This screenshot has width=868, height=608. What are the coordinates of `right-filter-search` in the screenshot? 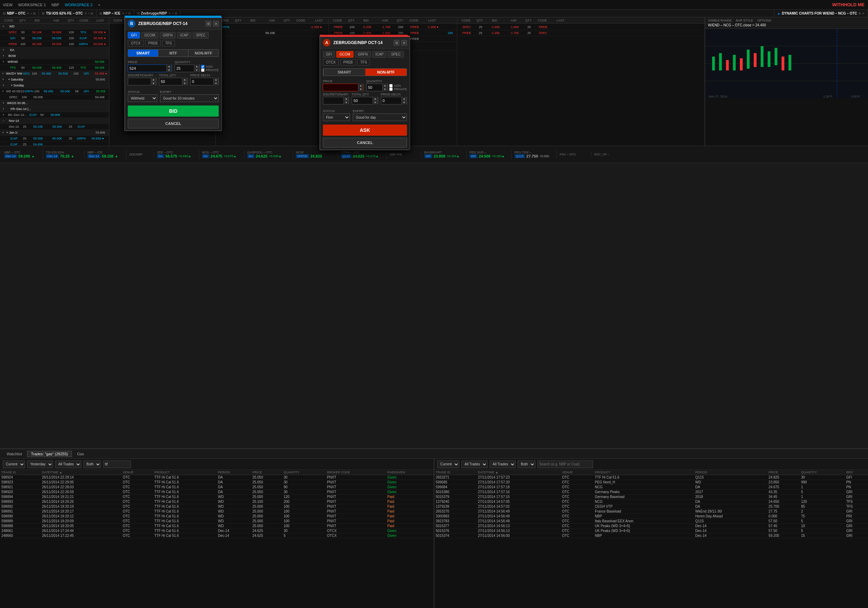 It's located at (566, 464).